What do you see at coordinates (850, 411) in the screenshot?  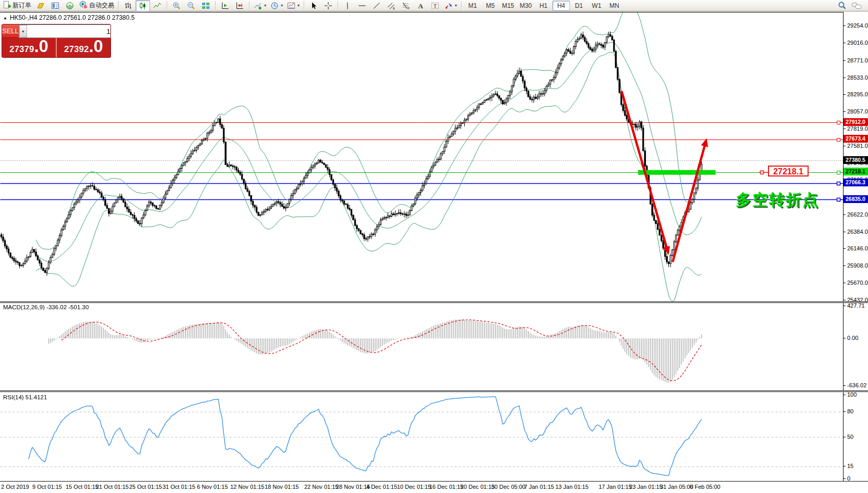 I see `rsi-tick-label: 80` at bounding box center [850, 411].